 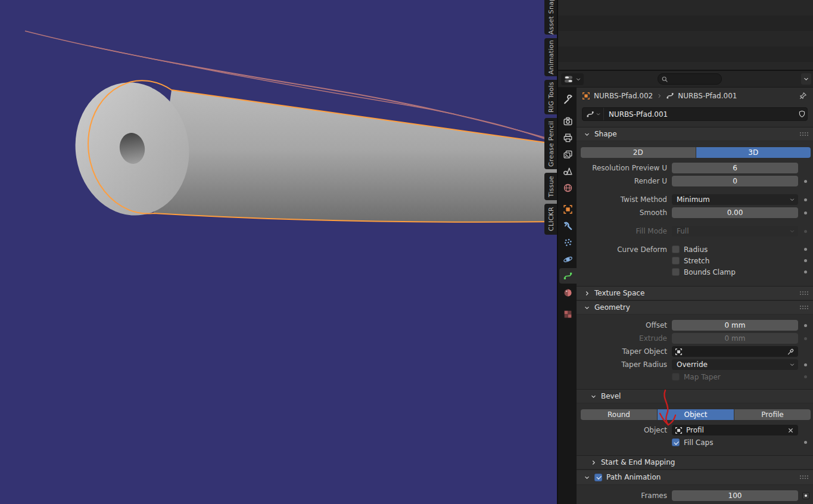 What do you see at coordinates (694, 231) in the screenshot?
I see `row-fill-mode: Fill Mode Full` at bounding box center [694, 231].